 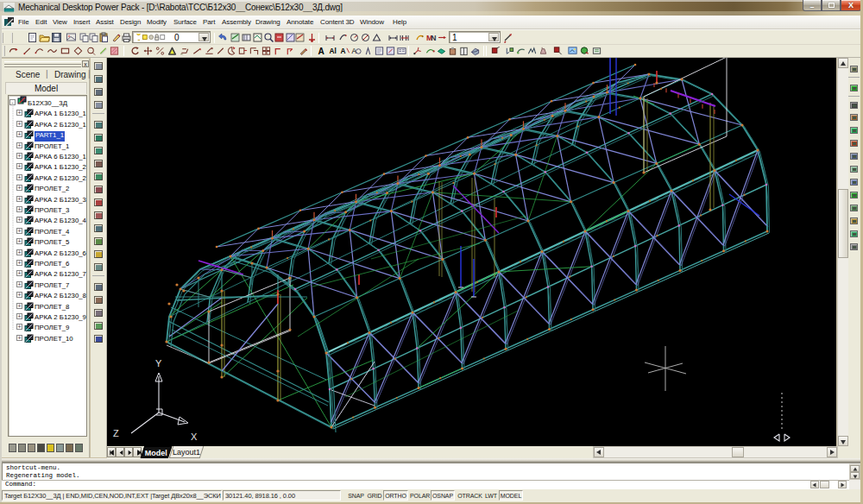 I want to click on svg-text: Y, so click(x=159, y=363).